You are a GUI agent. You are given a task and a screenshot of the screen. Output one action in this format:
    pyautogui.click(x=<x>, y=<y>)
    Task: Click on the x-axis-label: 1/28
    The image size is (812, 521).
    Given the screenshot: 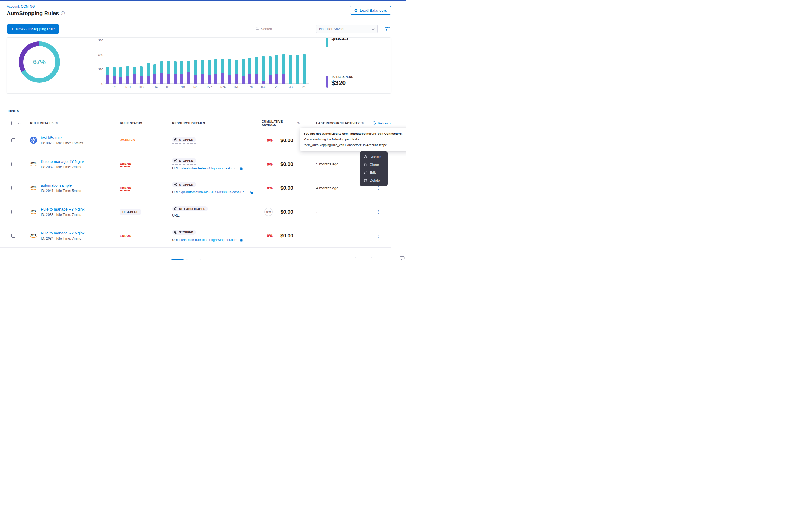 What is the action you would take?
    pyautogui.click(x=250, y=87)
    